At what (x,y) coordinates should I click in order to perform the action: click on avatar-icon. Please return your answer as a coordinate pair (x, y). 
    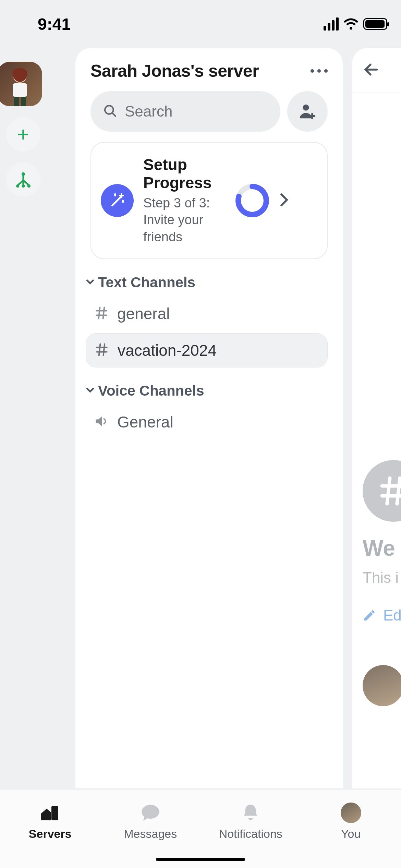
    Looking at the image, I should click on (351, 813).